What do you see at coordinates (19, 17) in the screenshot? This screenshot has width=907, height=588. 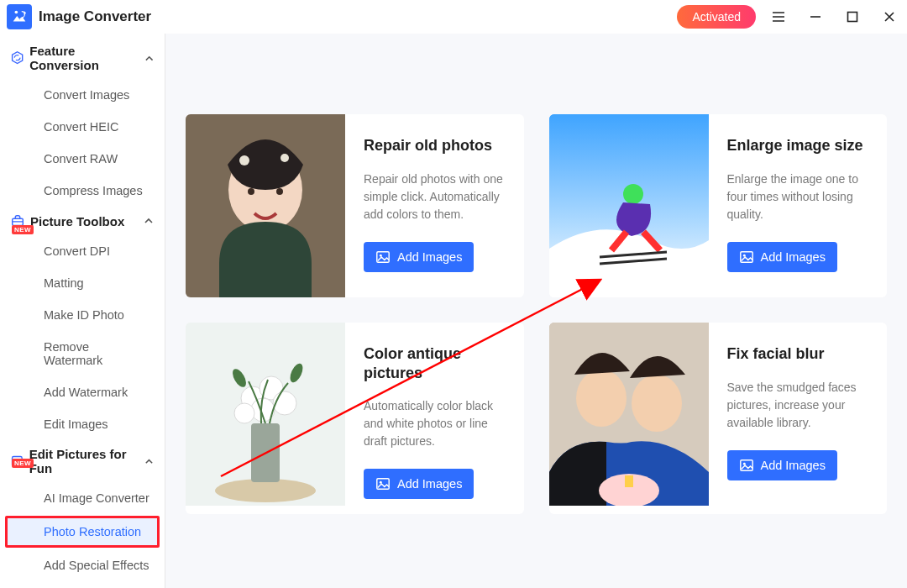 I see `app-logo-icon` at bounding box center [19, 17].